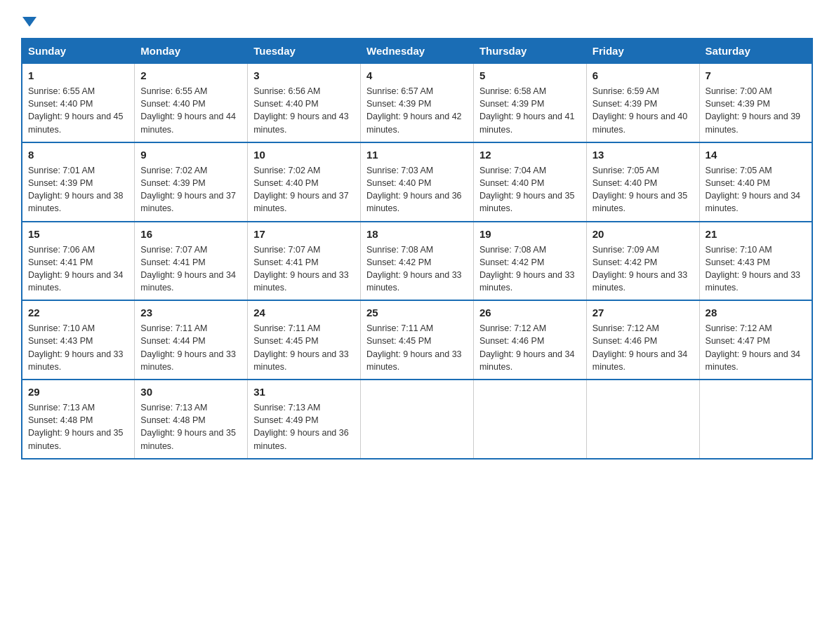 This screenshot has width=834, height=644. Describe the element at coordinates (527, 189) in the screenshot. I see `day-info: Sunrise: 7:04 AMSunset: 4:40 PMDaylight:…` at that location.